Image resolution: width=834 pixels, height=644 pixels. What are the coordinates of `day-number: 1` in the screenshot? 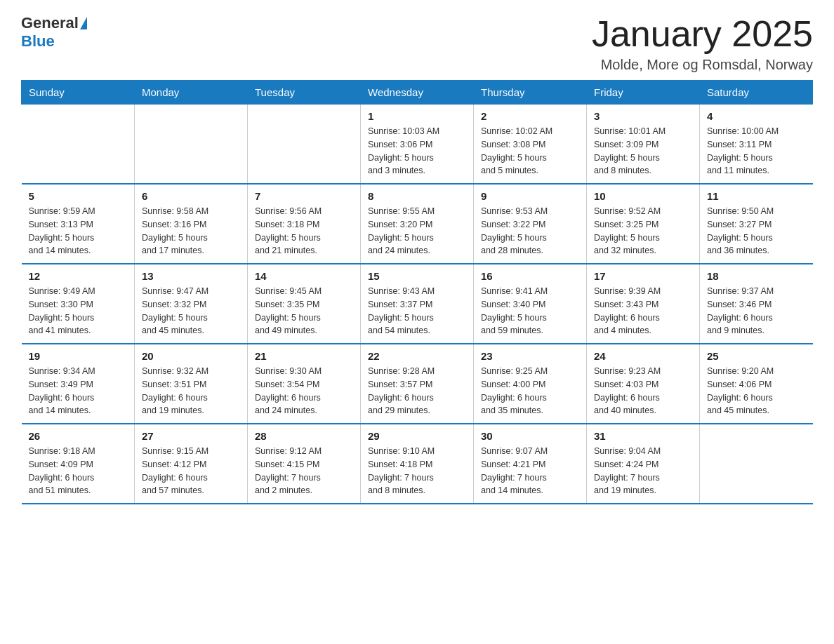 It's located at (417, 116).